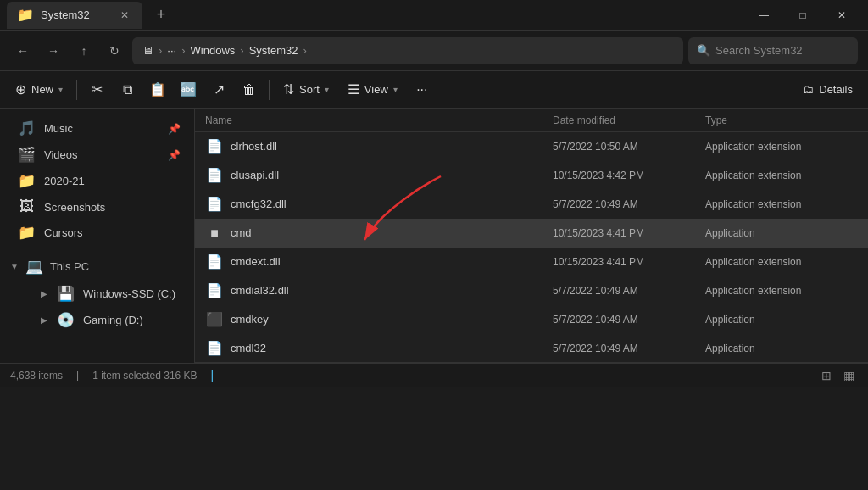  What do you see at coordinates (44, 320) in the screenshot?
I see `gaming-expand-icon: ▶` at bounding box center [44, 320].